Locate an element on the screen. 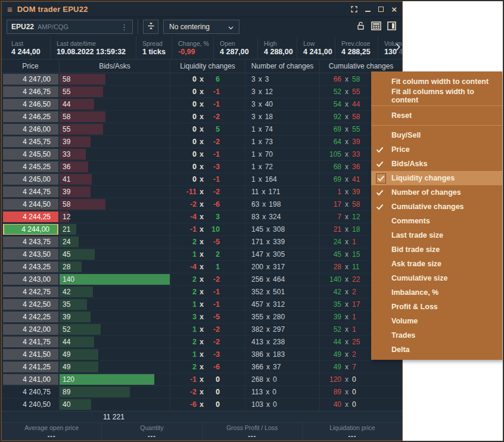  bids-asks-cell: 35 is located at coordinates (115, 304).